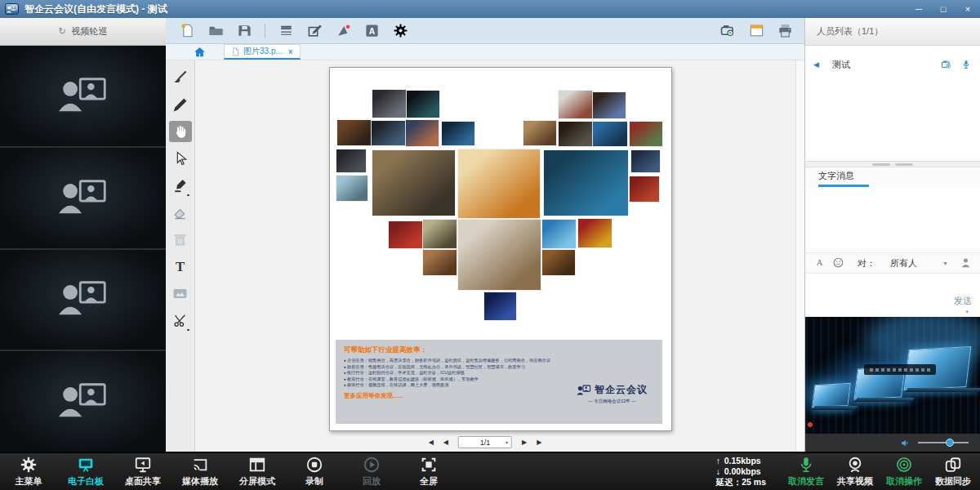 The image size is (980, 490). What do you see at coordinates (893, 177) in the screenshot?
I see `chat-tab: 文字消息` at bounding box center [893, 177].